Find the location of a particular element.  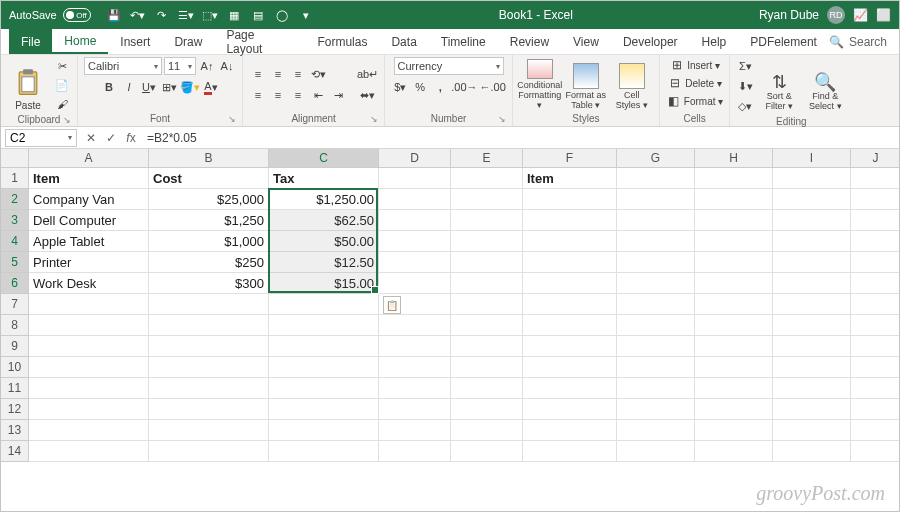

dec-decimal-icon: ←.00 is located at coordinates (493, 87).